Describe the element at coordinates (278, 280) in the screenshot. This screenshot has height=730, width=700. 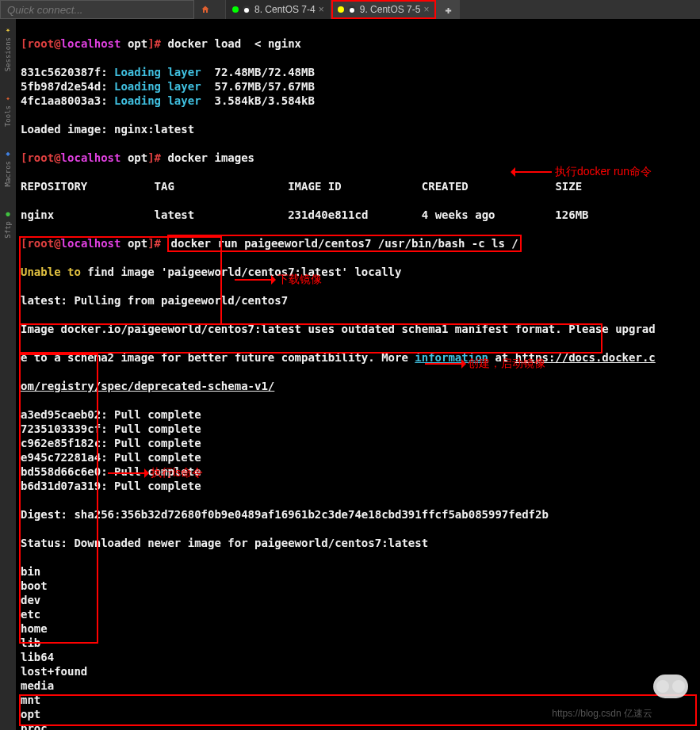
I see `annotation: 下载镜像` at that location.